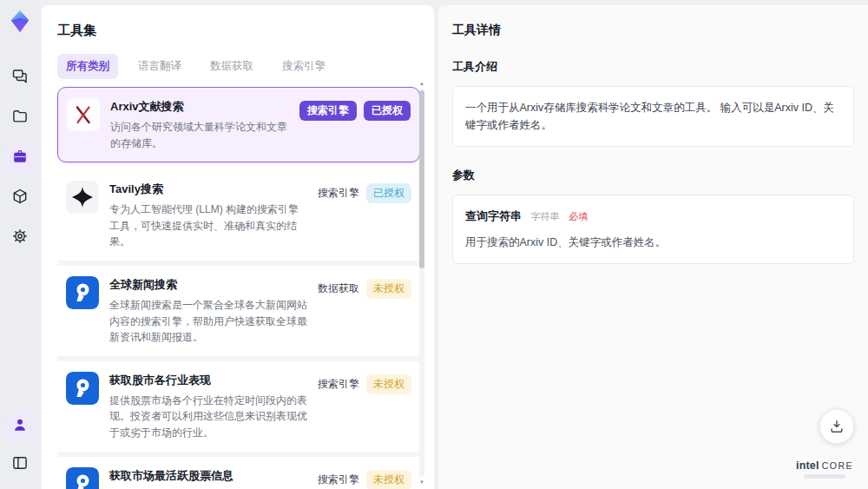 The width and height of the screenshot is (868, 489). Describe the element at coordinates (825, 476) in the screenshot. I see `intel-sub-badge` at that location.